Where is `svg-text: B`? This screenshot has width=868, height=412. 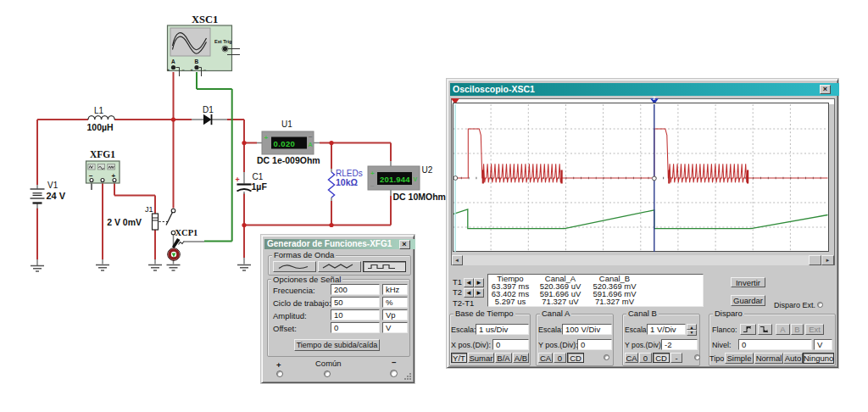
svg-text: B is located at coordinates (197, 61).